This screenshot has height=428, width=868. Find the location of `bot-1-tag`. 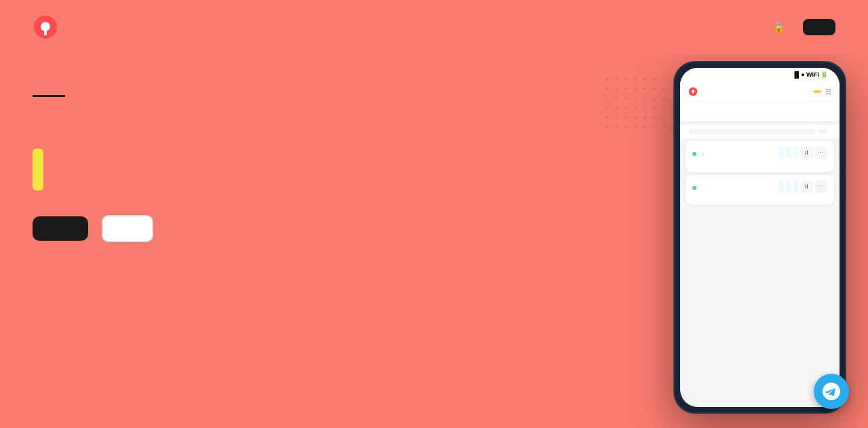

bot-1-tag is located at coordinates (796, 153).